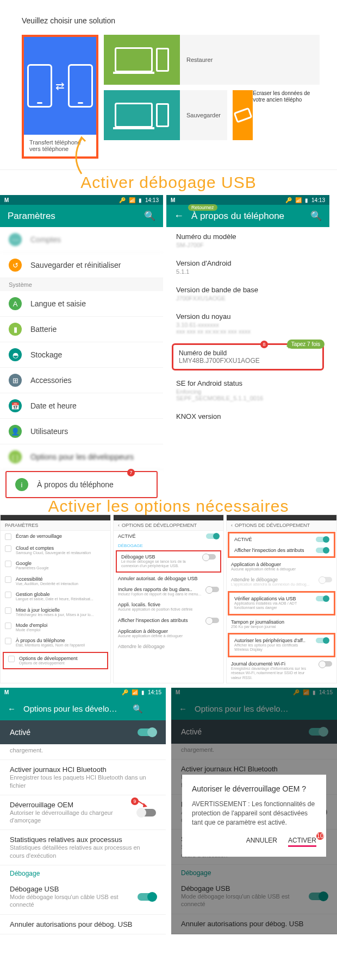 The height and width of the screenshot is (980, 337). I want to click on accessories-icon: ⊞, so click(15, 380).